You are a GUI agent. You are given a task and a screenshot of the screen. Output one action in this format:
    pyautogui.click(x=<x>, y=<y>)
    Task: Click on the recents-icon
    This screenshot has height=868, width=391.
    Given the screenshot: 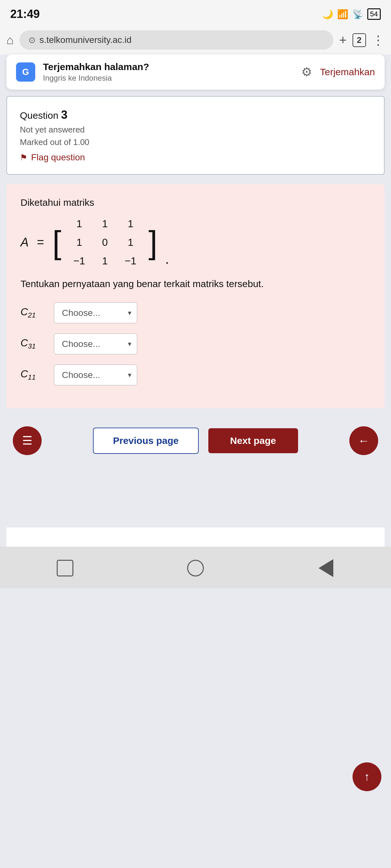 What is the action you would take?
    pyautogui.click(x=65, y=568)
    